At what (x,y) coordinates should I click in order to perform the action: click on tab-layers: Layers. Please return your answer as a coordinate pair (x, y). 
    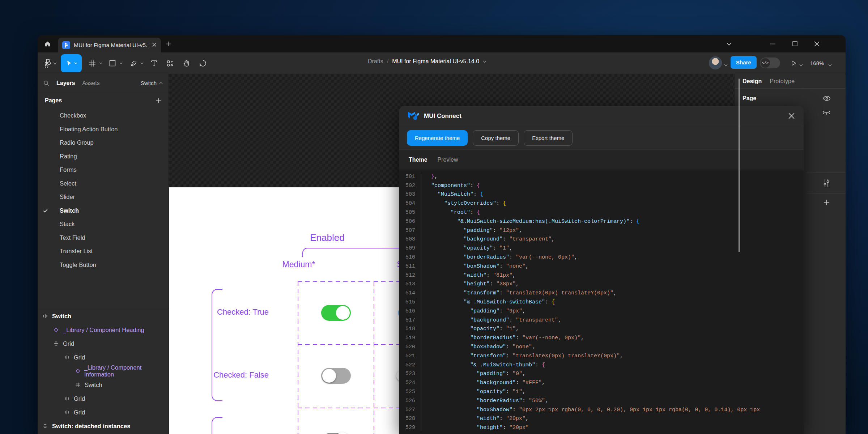
    Looking at the image, I should click on (66, 83).